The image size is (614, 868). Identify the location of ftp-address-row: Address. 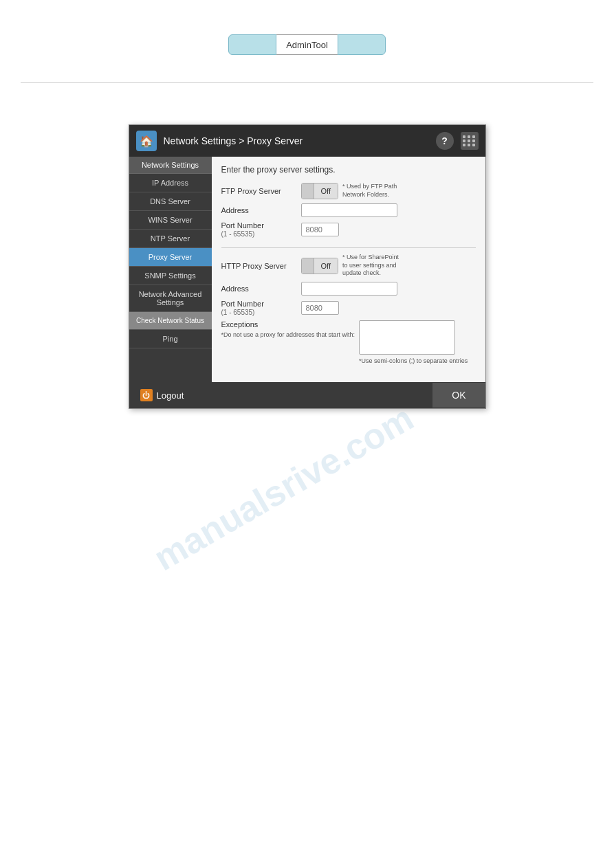
(349, 210).